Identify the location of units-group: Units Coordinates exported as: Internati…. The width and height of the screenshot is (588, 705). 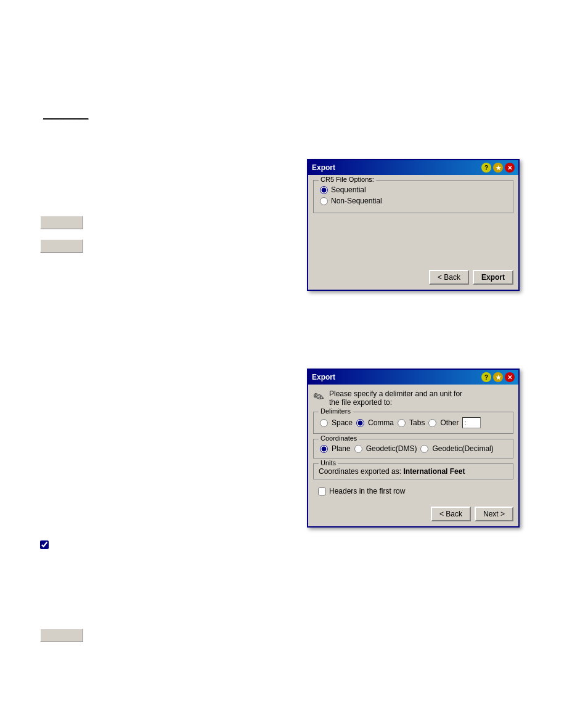
(413, 471).